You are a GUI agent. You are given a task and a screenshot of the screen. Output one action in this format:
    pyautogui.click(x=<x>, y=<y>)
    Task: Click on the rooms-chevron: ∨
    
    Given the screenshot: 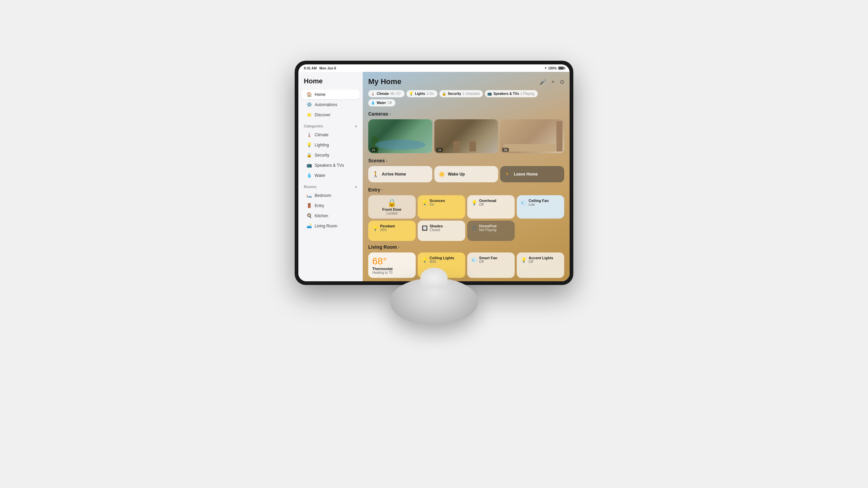 What is the action you would take?
    pyautogui.click(x=356, y=187)
    